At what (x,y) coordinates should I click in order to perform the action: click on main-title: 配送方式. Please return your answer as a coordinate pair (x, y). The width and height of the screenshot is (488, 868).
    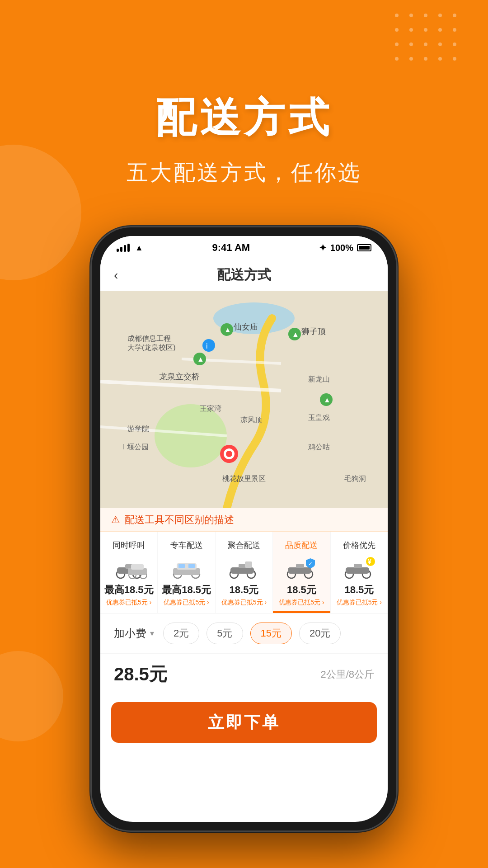
    Looking at the image, I should click on (244, 118).